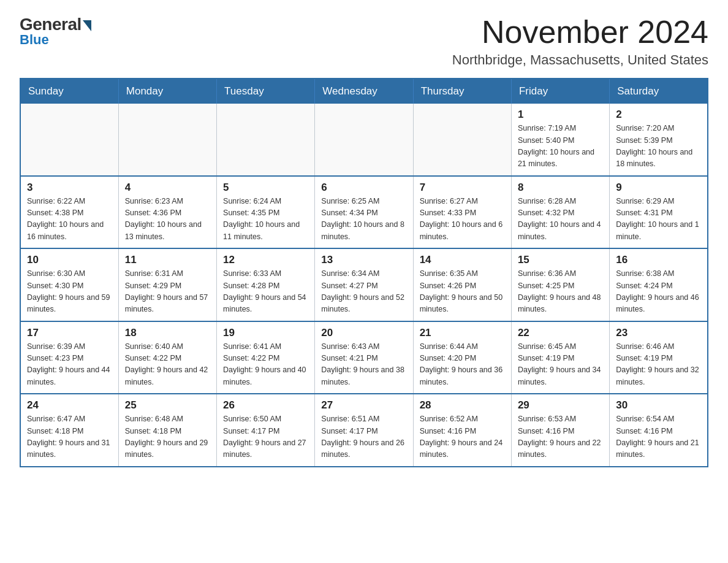  What do you see at coordinates (580, 32) in the screenshot?
I see `month-title: November 2024` at bounding box center [580, 32].